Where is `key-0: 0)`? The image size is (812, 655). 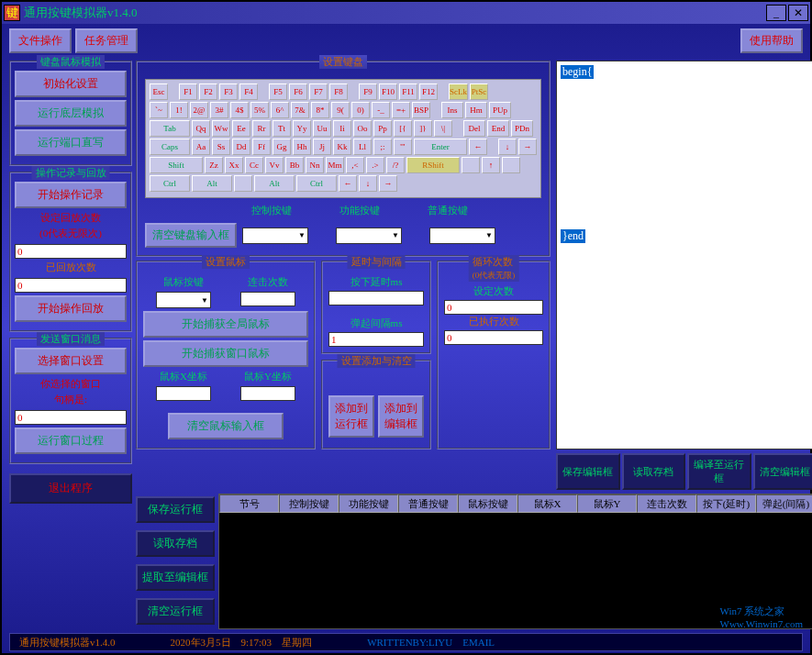
key-0: 0) is located at coordinates (361, 110).